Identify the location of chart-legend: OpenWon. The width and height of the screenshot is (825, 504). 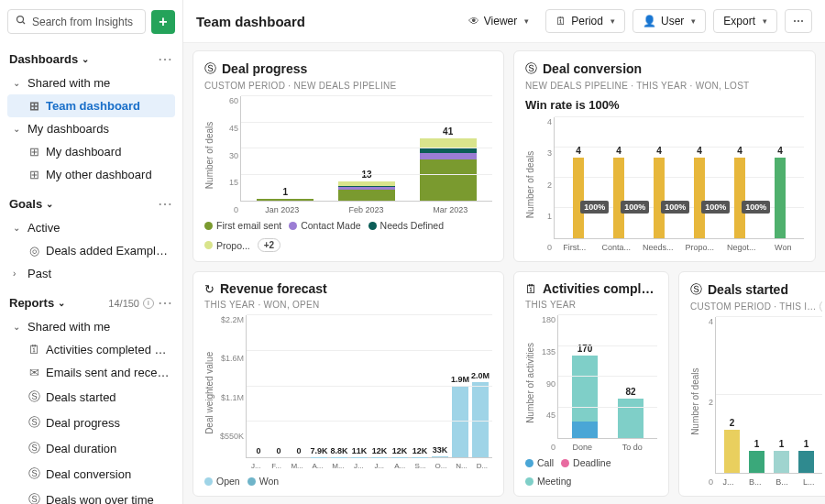
(348, 481).